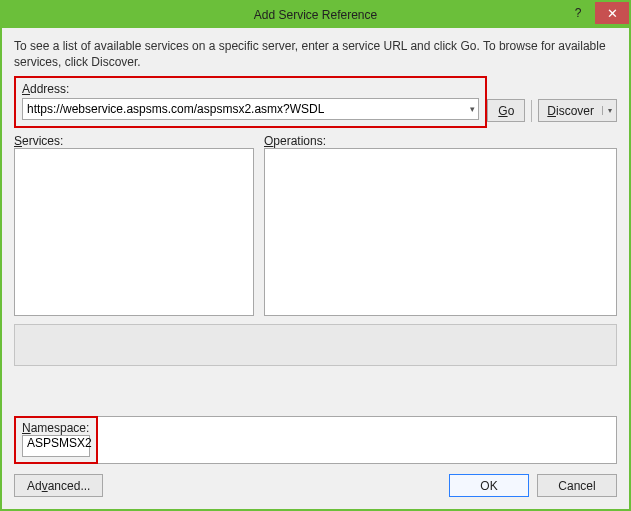 This screenshot has height=511, width=631. Describe the element at coordinates (506, 110) in the screenshot. I see `go-button: Go` at that location.